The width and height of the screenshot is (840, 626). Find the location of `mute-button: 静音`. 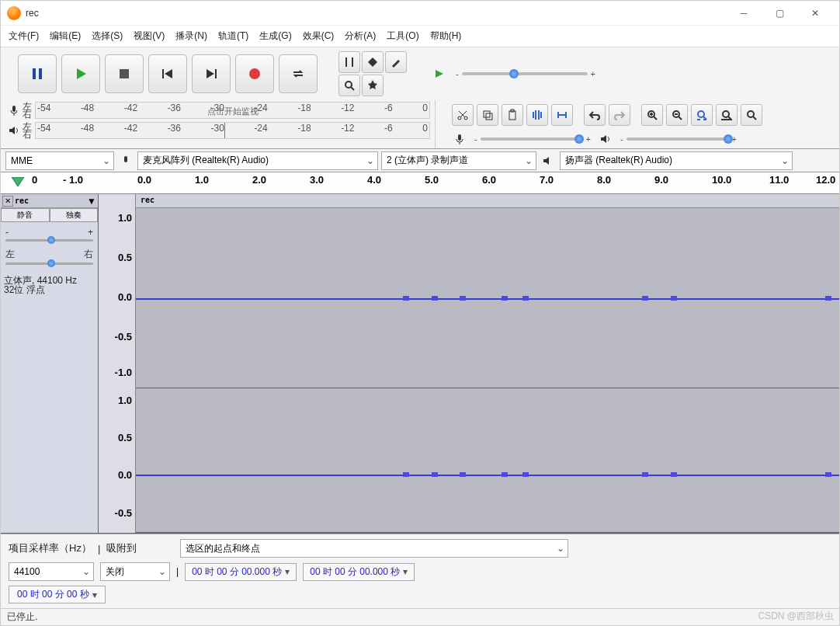

mute-button: 静音 is located at coordinates (25, 215).